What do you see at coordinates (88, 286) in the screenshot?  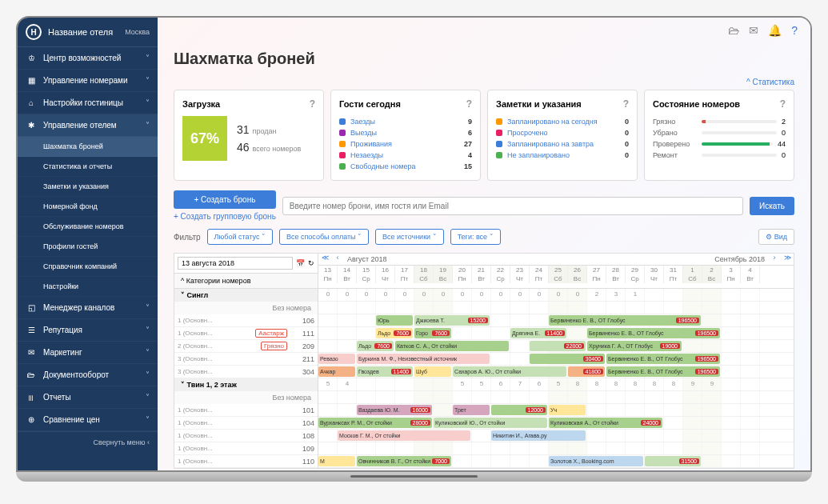 I see `nav-sub-item: Настройки` at bounding box center [88, 286].